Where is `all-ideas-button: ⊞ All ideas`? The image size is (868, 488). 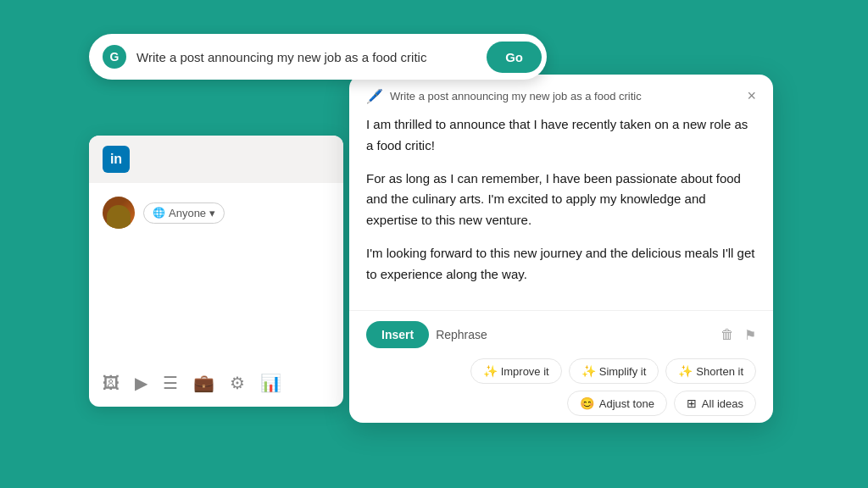 all-ideas-button: ⊞ All ideas is located at coordinates (715, 403).